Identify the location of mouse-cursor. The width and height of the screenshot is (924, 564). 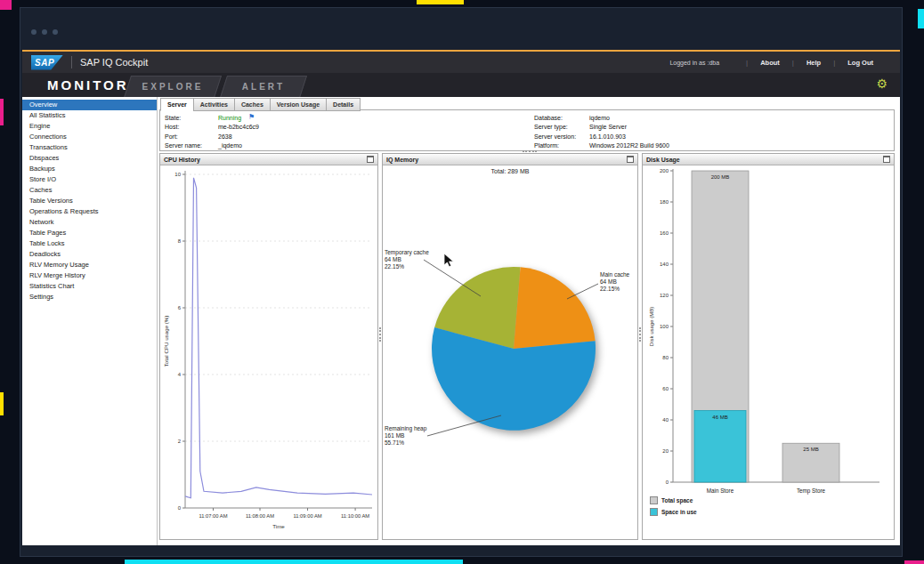
(449, 260).